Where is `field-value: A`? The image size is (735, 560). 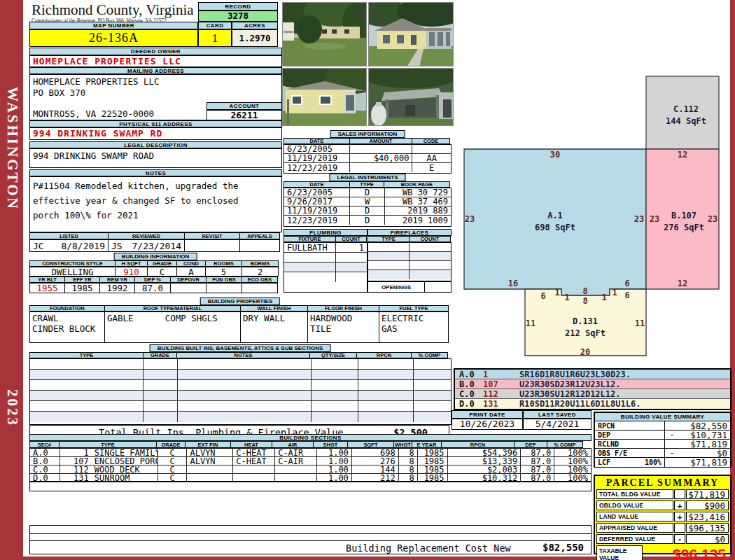 field-value: A is located at coordinates (191, 272).